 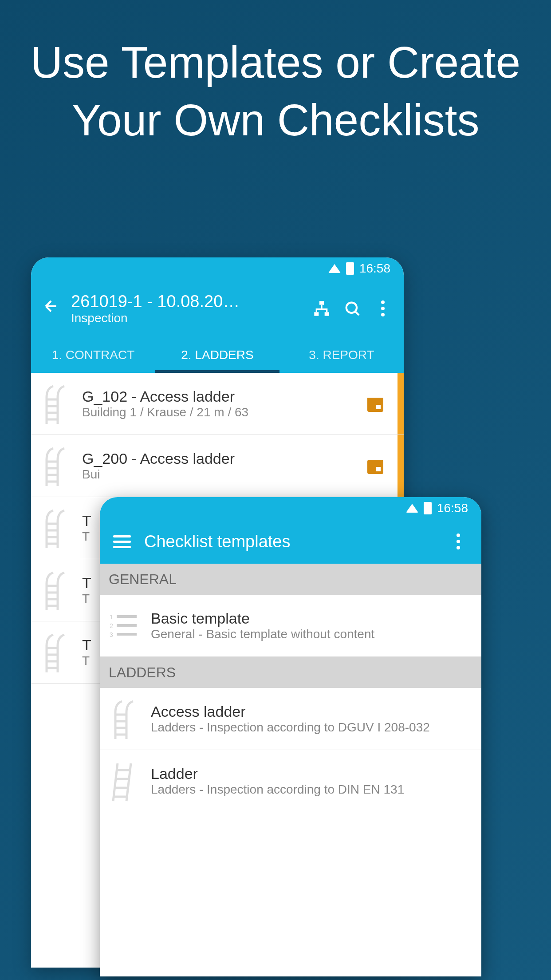 What do you see at coordinates (311, 712) in the screenshot?
I see `template-title: Access ladder` at bounding box center [311, 712].